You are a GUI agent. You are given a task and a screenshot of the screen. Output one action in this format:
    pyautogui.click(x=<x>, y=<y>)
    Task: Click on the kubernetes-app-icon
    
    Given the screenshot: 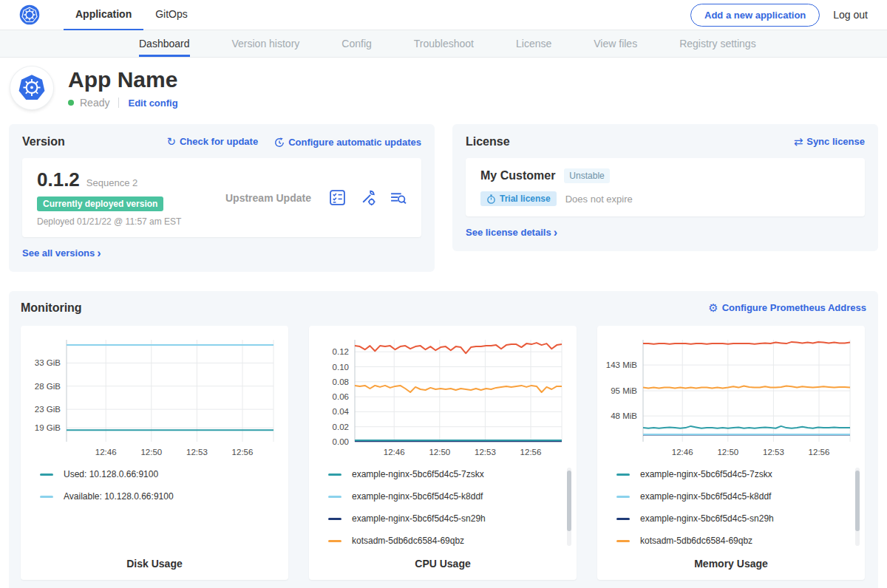 What is the action you would take?
    pyautogui.click(x=32, y=88)
    